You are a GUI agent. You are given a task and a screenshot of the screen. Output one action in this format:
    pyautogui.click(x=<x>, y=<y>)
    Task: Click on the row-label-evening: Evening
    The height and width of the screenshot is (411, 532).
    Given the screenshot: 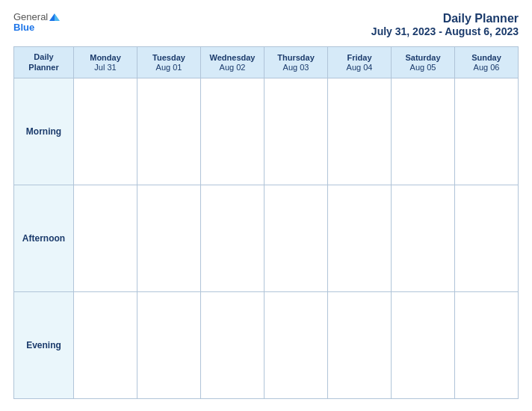 What is the action you would take?
    pyautogui.click(x=44, y=345)
    